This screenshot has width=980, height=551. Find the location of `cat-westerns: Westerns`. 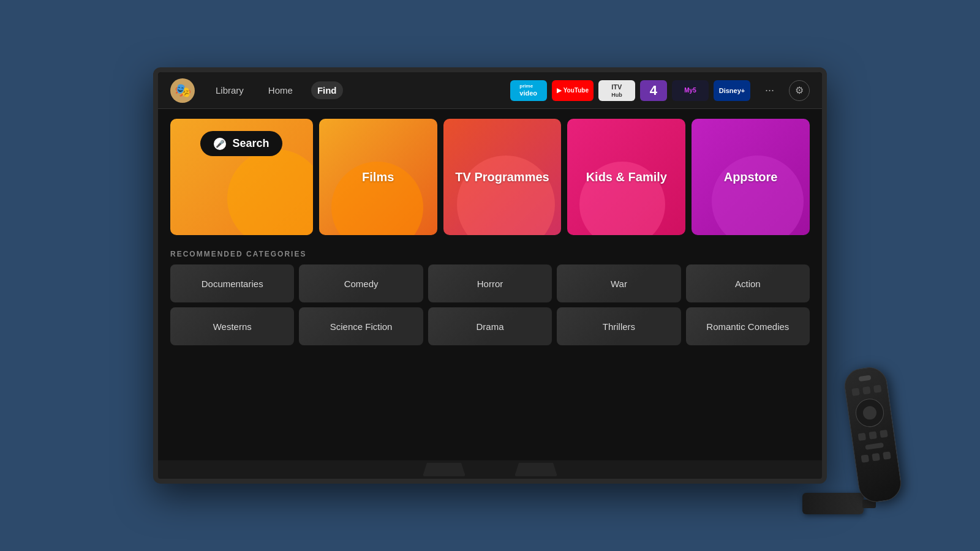

cat-westerns: Westerns is located at coordinates (232, 326).